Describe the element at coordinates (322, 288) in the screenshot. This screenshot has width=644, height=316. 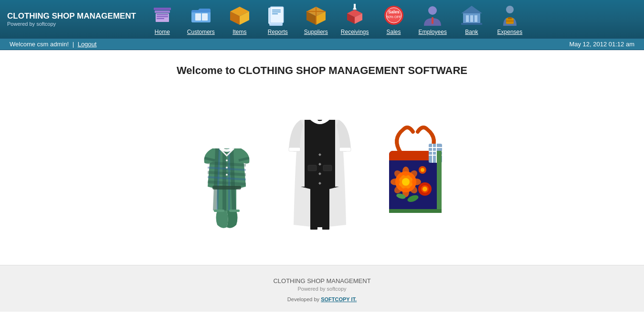
I see `footer: CLOTHING SHOP MANAGEMENT Powered by soft…` at that location.